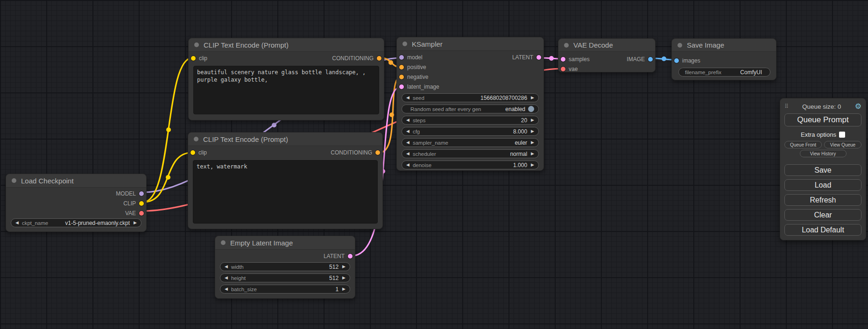 The height and width of the screenshot is (329, 868). I want to click on port-vae-input, so click(563, 69).